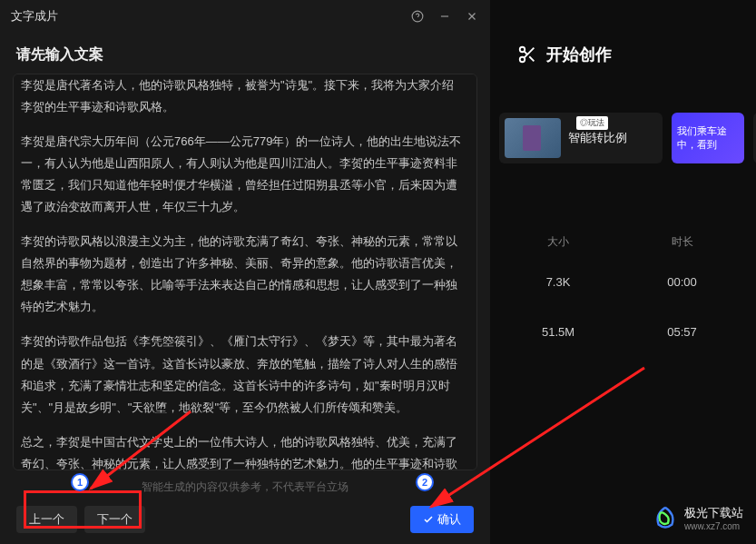  I want to click on watermark-url: www.xz7.com, so click(713, 527).